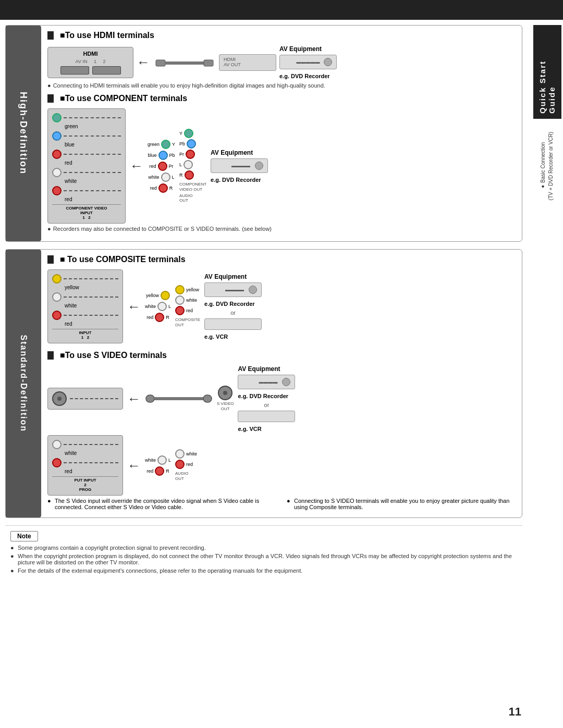 The image size is (563, 728). Describe the element at coordinates (282, 85) in the screenshot. I see `hdmi-note: Connecting to HDMI terminals will enable…` at that location.